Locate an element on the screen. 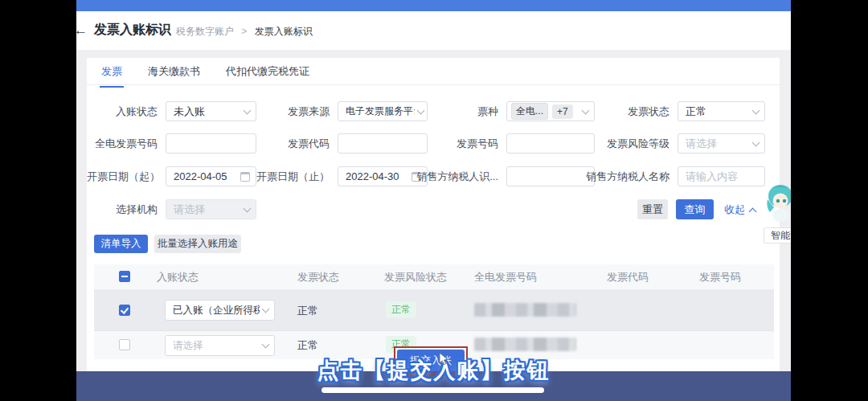  batch-select-button: 批量选择入账用途 is located at coordinates (198, 244).